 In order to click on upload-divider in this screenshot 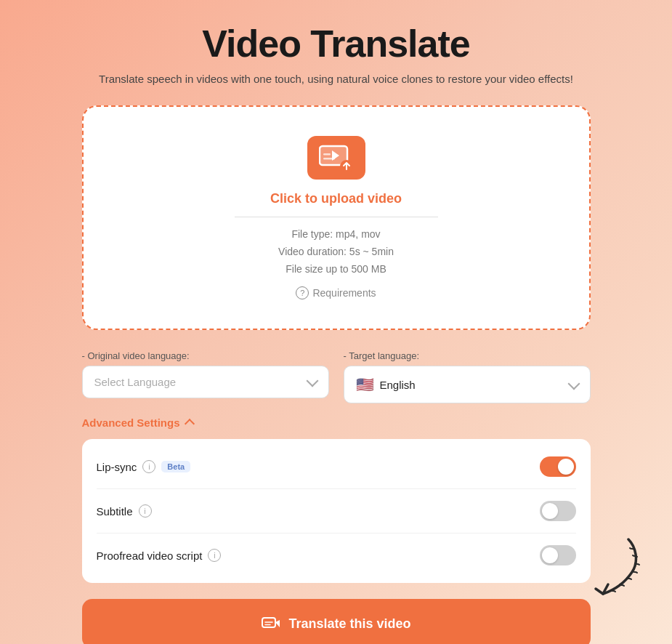, I will do `click(336, 217)`.